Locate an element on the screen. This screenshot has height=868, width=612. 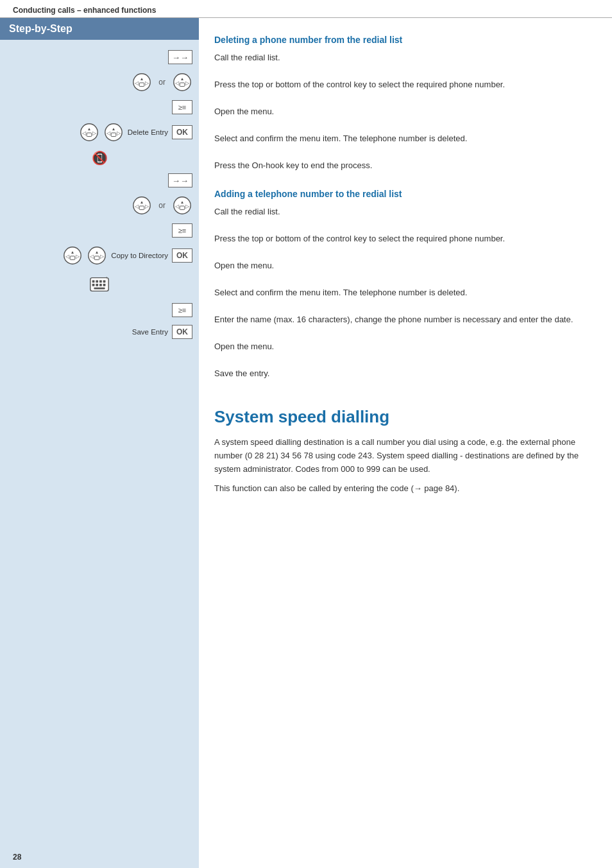
keyboard-icon: ↑ is located at coordinates (99, 284).